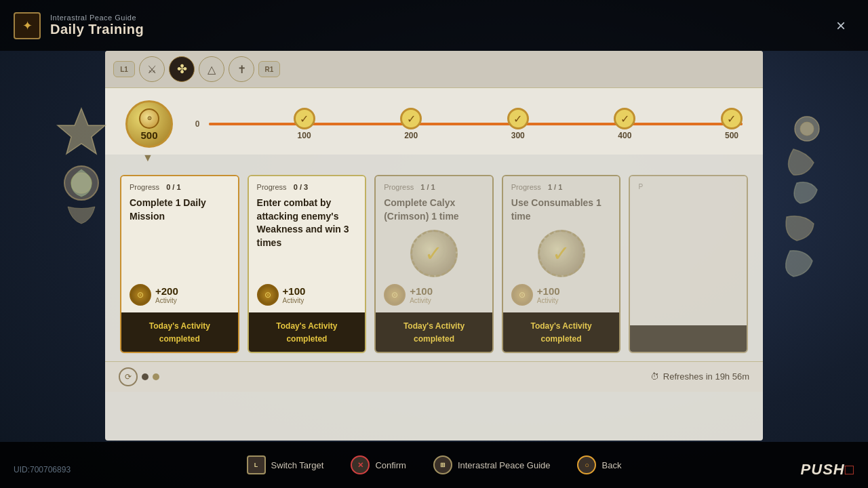 This screenshot has height=488, width=868. I want to click on card-2-reward-text: +100 Activity, so click(294, 295).